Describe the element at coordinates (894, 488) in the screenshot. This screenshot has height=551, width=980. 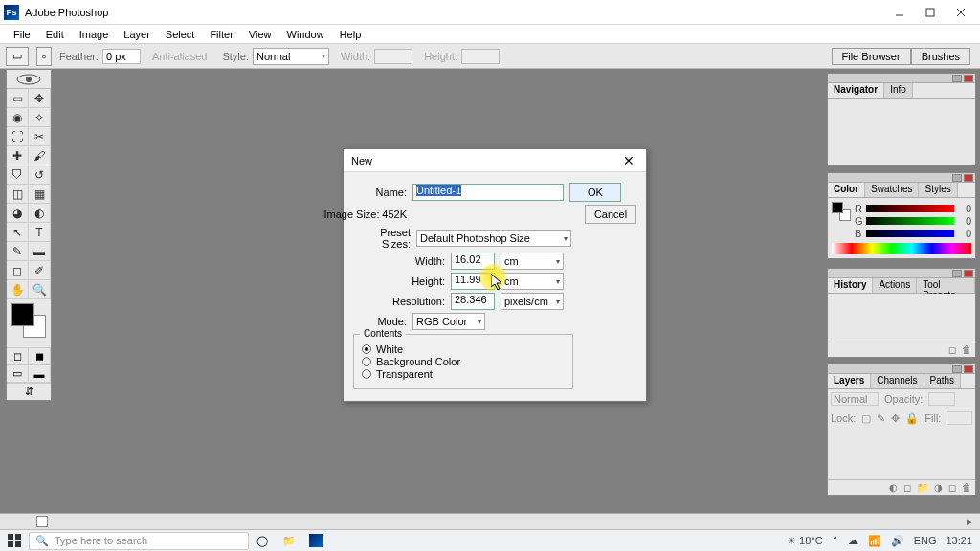
I see `layer-style-icon: ◐` at that location.